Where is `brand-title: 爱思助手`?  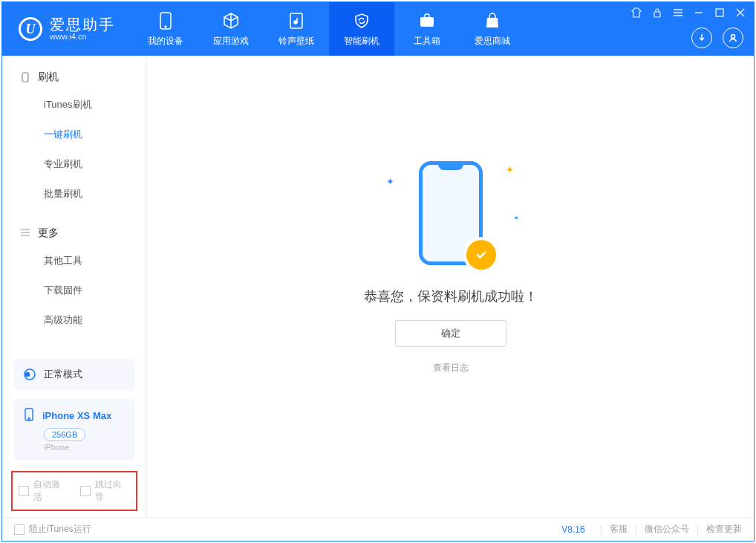
brand-title: 爱思助手 is located at coordinates (82, 25).